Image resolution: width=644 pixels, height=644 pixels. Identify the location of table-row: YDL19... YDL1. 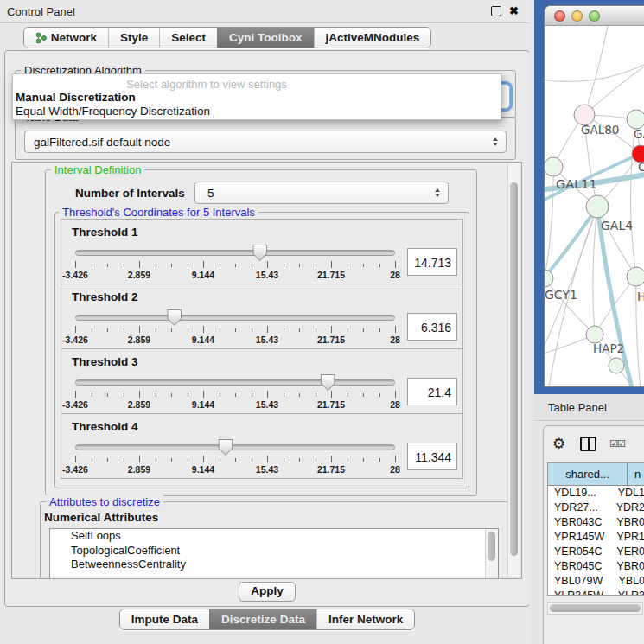
(596, 493).